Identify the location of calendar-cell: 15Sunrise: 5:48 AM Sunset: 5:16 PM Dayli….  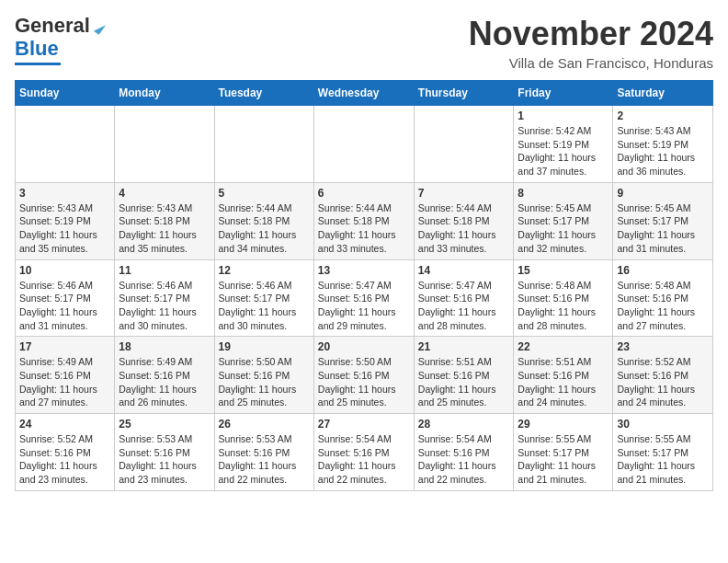
(563, 298).